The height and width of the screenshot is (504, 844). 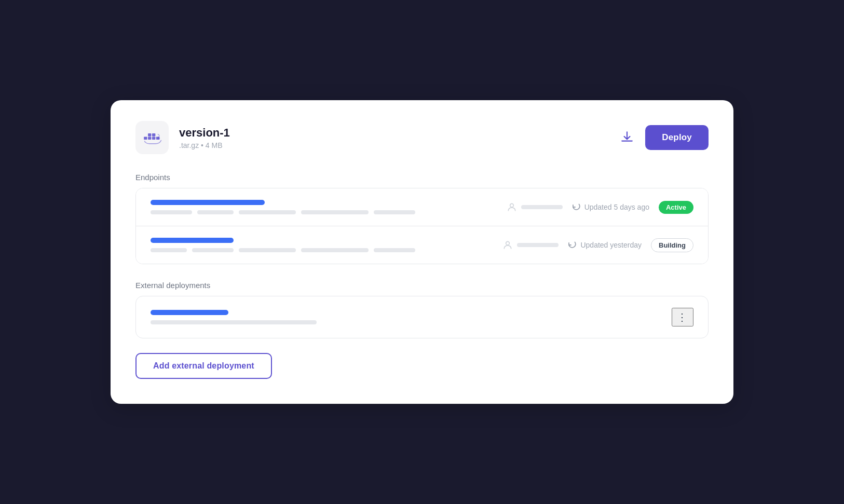 I want to click on table-row: Updated 5 days ago Active, so click(x=422, y=207).